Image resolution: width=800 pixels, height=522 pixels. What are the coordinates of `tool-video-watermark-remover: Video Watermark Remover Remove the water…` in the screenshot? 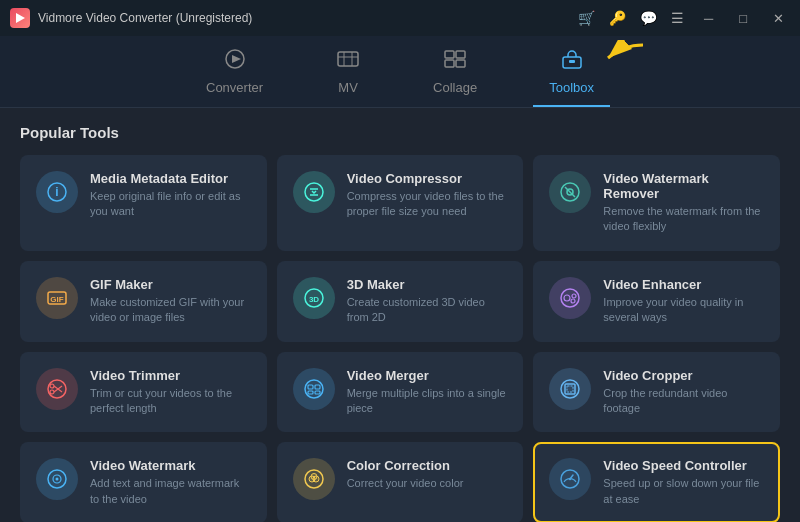 It's located at (656, 203).